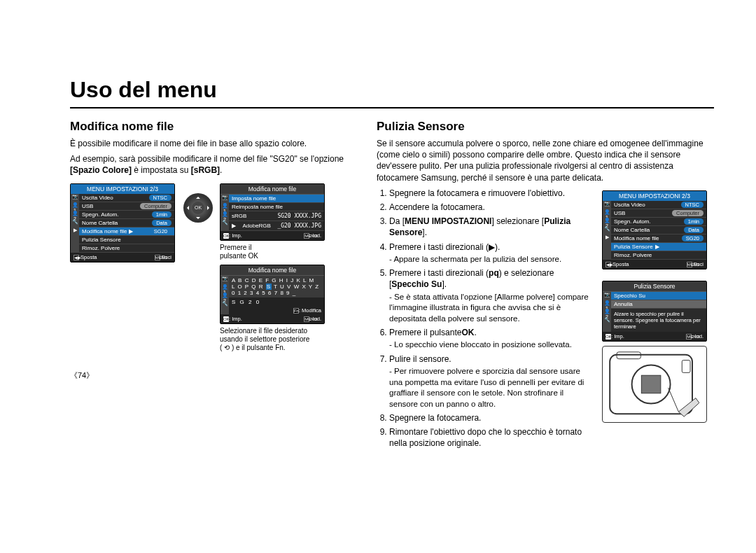 The height and width of the screenshot is (553, 756). I want to click on screenB-foot-r: : Ind., so click(697, 336).